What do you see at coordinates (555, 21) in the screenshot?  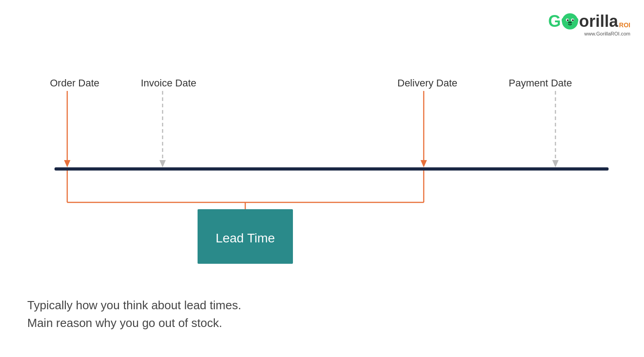 I see `logo-g: G` at bounding box center [555, 21].